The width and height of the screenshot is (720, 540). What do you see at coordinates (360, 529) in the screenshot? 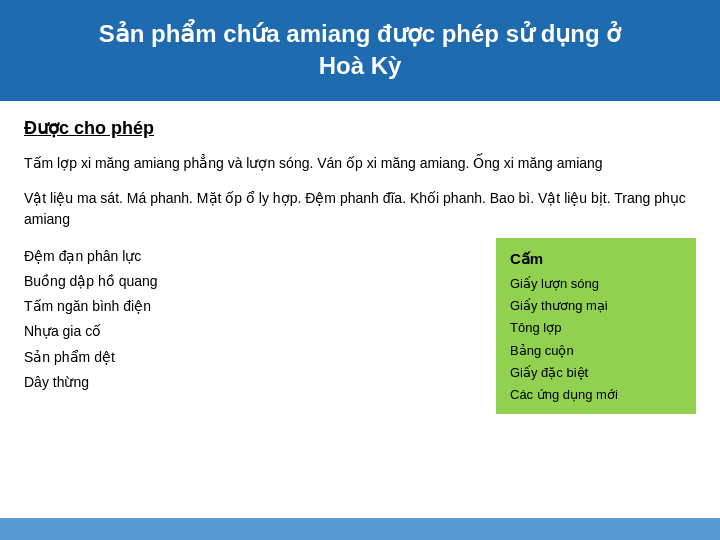
I see `bottom-bar` at bounding box center [360, 529].